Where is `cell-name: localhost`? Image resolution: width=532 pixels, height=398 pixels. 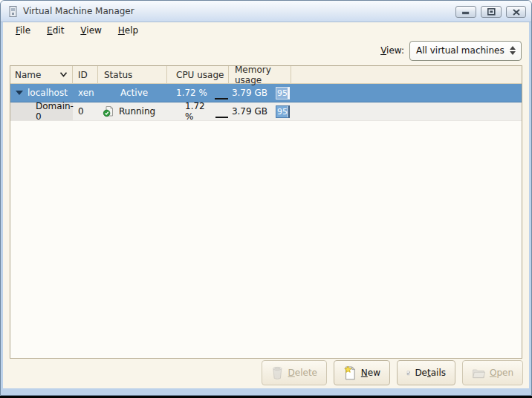
cell-name: localhost is located at coordinates (42, 93).